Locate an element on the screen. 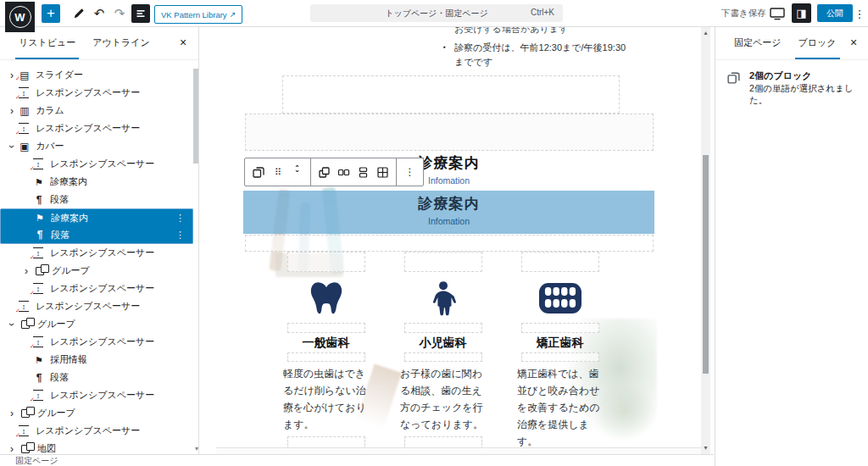 This screenshot has width=868, height=466. section-subheading-selected: Infomation is located at coordinates (449, 221).